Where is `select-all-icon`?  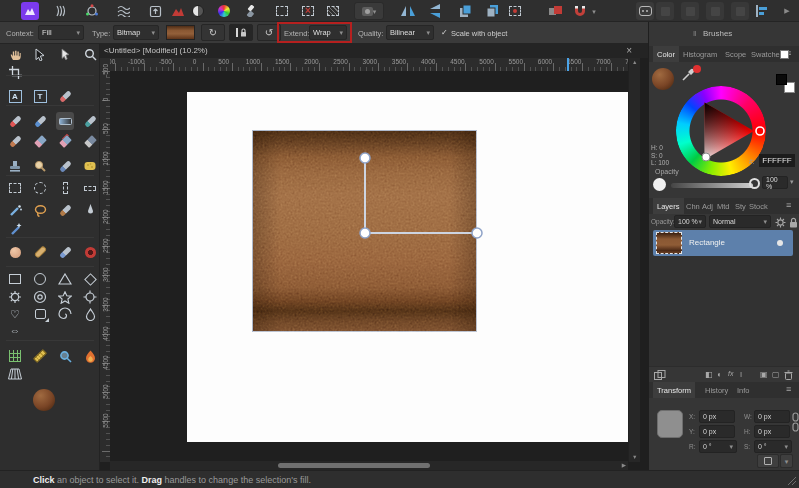
select-all-icon is located at coordinates (282, 11).